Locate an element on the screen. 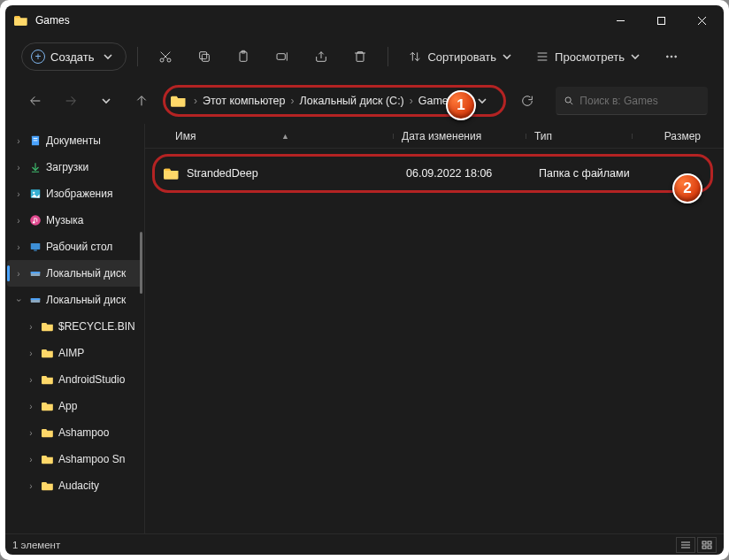 This screenshot has width=729, height=560. maximize-button is located at coordinates (661, 20).